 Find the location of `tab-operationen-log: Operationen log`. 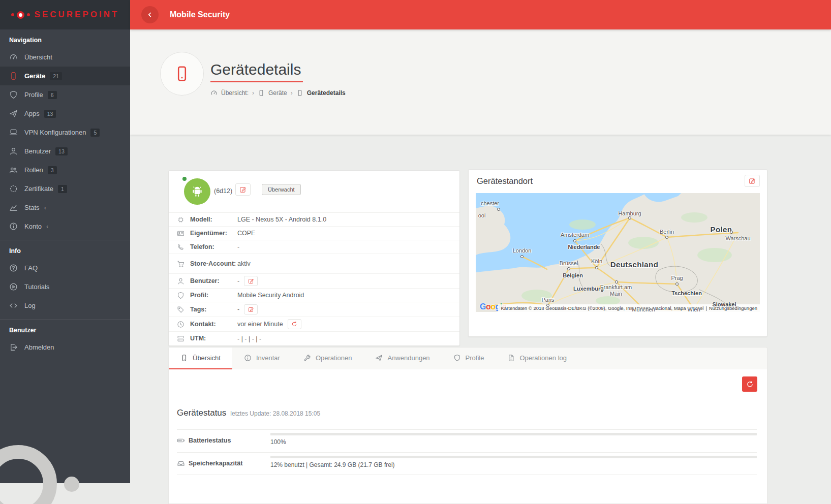

tab-operationen-log: Operationen log is located at coordinates (537, 359).